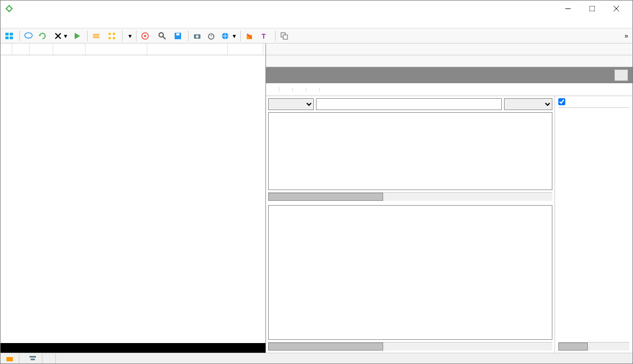  What do you see at coordinates (77, 36) in the screenshot?
I see `go-button` at bounding box center [77, 36].